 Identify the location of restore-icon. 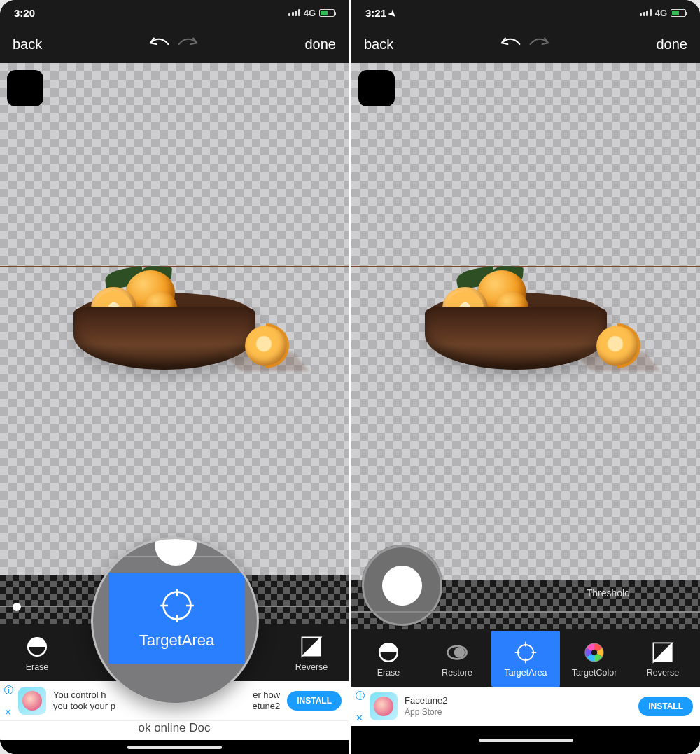
(457, 652).